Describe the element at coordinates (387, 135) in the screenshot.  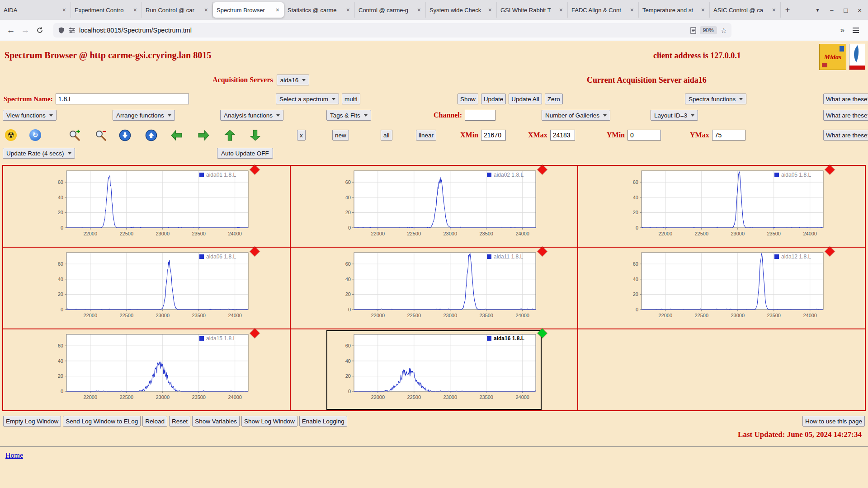
I see `all-button: all` at that location.